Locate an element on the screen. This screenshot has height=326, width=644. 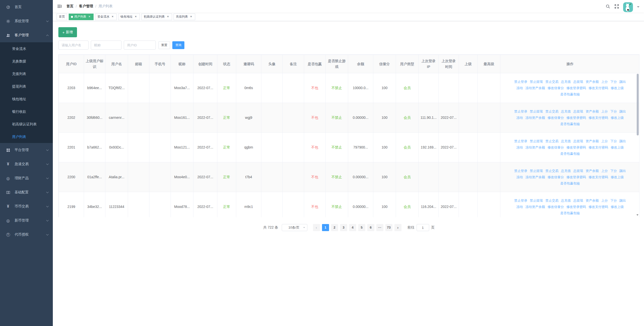
sidebar-item: 客户管理 is located at coordinates (26, 35).